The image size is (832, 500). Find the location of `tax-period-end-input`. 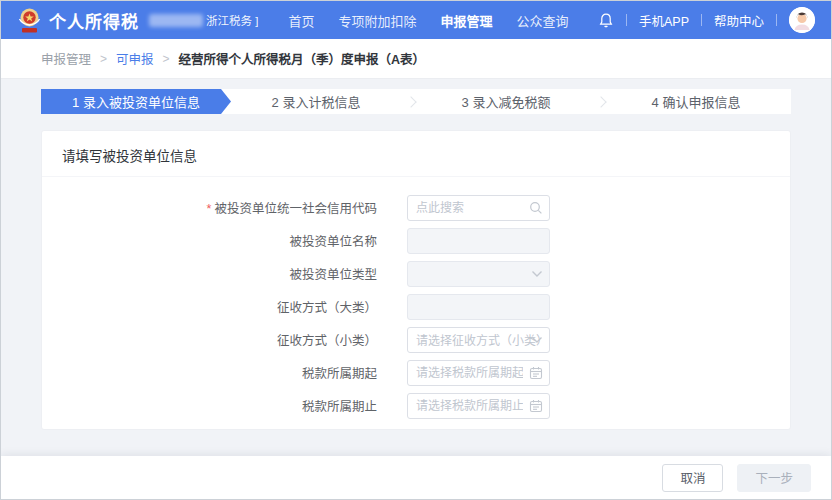

tax-period-end-input is located at coordinates (478, 406).